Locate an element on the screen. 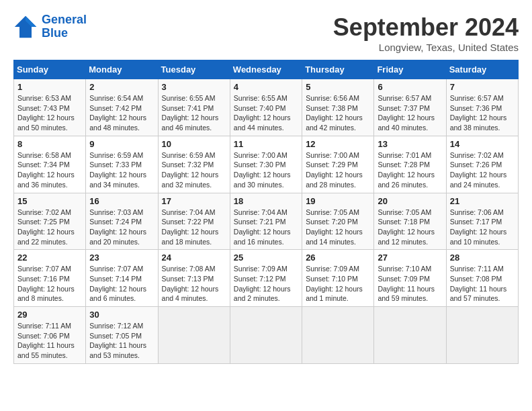 The width and height of the screenshot is (532, 411). calendar-cell: 4Sunrise: 6:55 AMSunset: 7:40 PMDaylight… is located at coordinates (266, 107).